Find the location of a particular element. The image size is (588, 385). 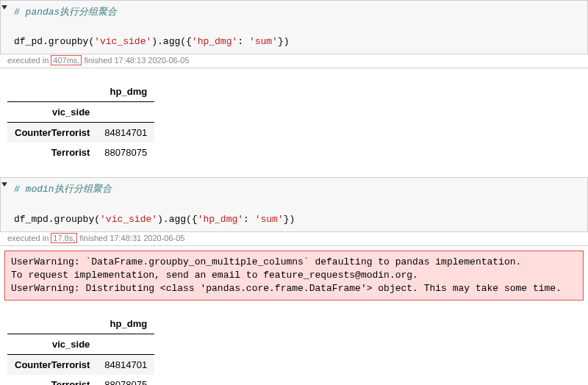

code-editor: # pandas执行分组聚合 df_pd.groupby('vic_side')… is located at coordinates (298, 27).